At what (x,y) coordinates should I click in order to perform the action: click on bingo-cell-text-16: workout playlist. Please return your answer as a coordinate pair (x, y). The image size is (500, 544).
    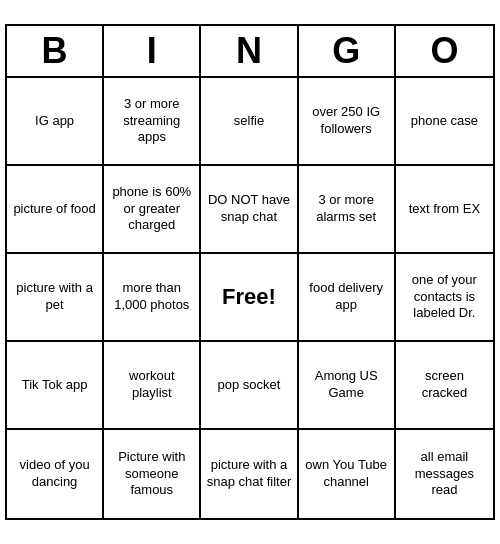
    Looking at the image, I should click on (152, 385).